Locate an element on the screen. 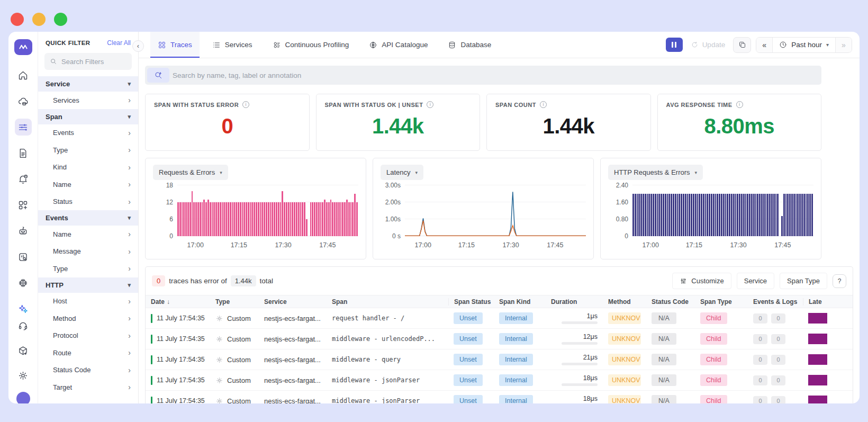 This screenshot has height=422, width=868. update-button: Update is located at coordinates (708, 44).